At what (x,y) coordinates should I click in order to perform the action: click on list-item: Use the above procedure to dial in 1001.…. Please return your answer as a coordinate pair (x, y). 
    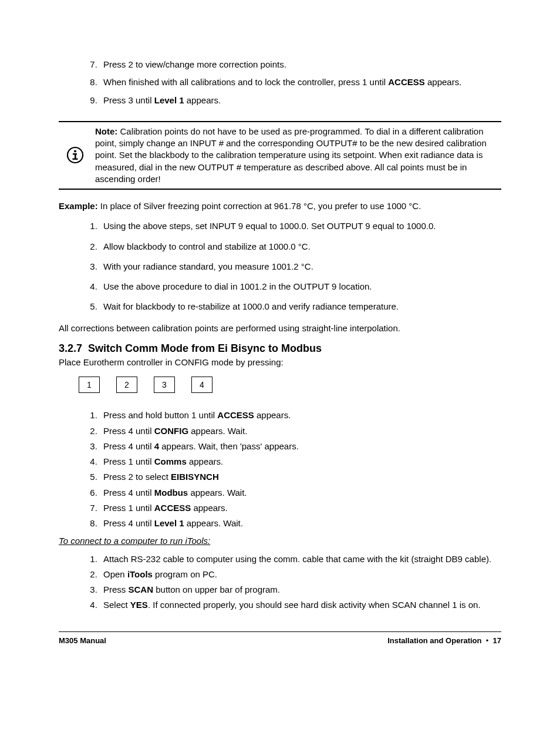
    Looking at the image, I should click on (301, 287).